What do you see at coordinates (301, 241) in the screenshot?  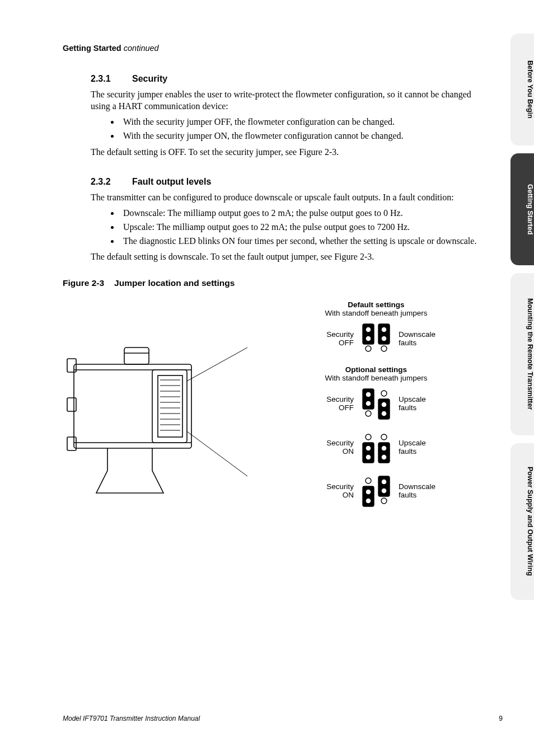 I see `bullet-item: The diagnostic LED blinks ON four times …` at bounding box center [301, 241].